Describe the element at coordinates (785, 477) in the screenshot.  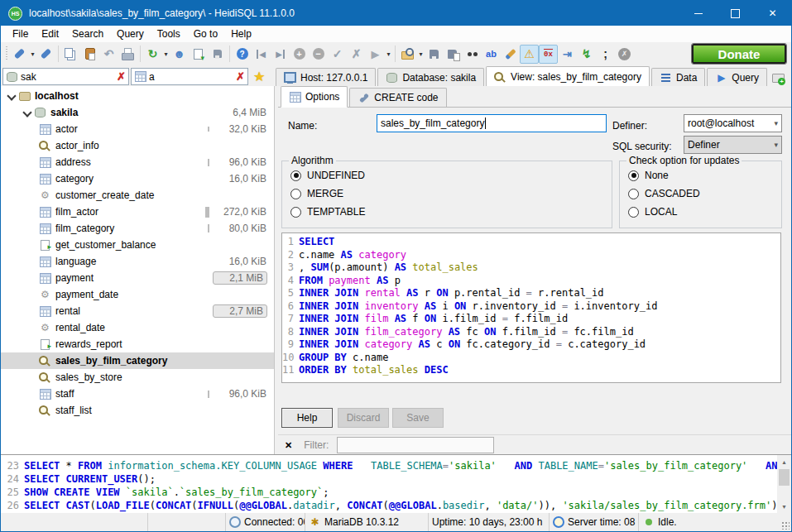
I see `scrollbar-thumb` at that location.